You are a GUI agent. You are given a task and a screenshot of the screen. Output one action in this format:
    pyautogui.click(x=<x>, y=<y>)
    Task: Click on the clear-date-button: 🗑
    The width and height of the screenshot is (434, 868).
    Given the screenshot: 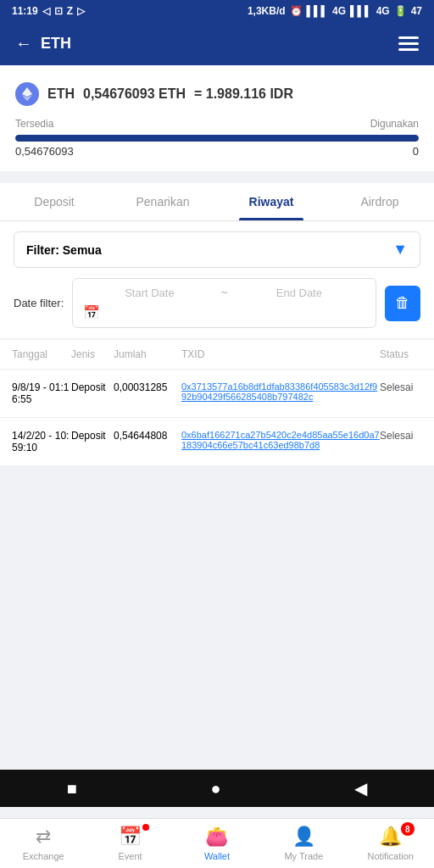 What is the action you would take?
    pyautogui.click(x=403, y=303)
    